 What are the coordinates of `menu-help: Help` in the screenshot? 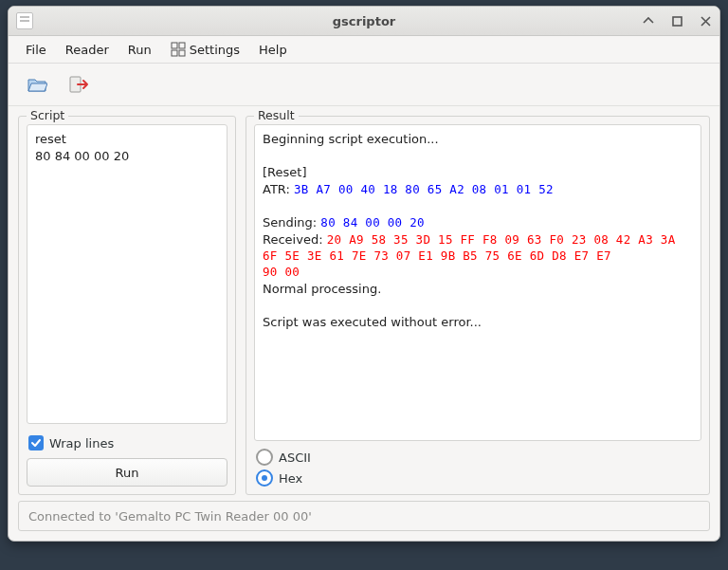 It's located at (273, 49).